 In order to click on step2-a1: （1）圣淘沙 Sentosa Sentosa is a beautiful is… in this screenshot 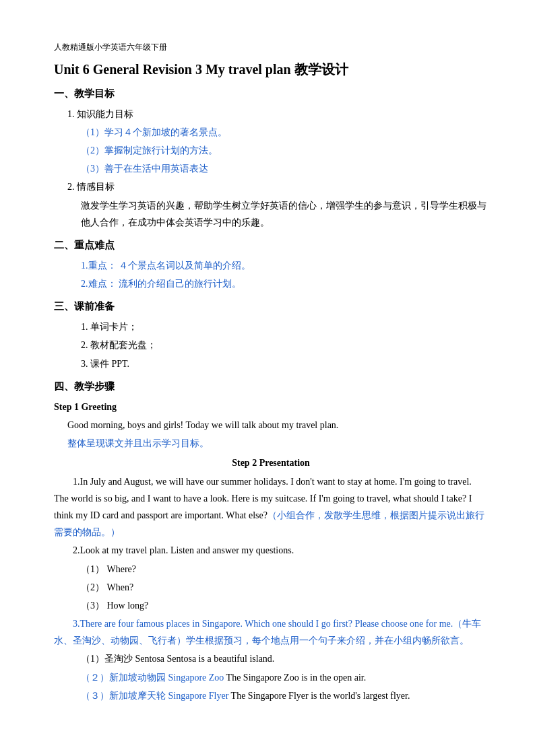, I will do `click(284, 658)`.